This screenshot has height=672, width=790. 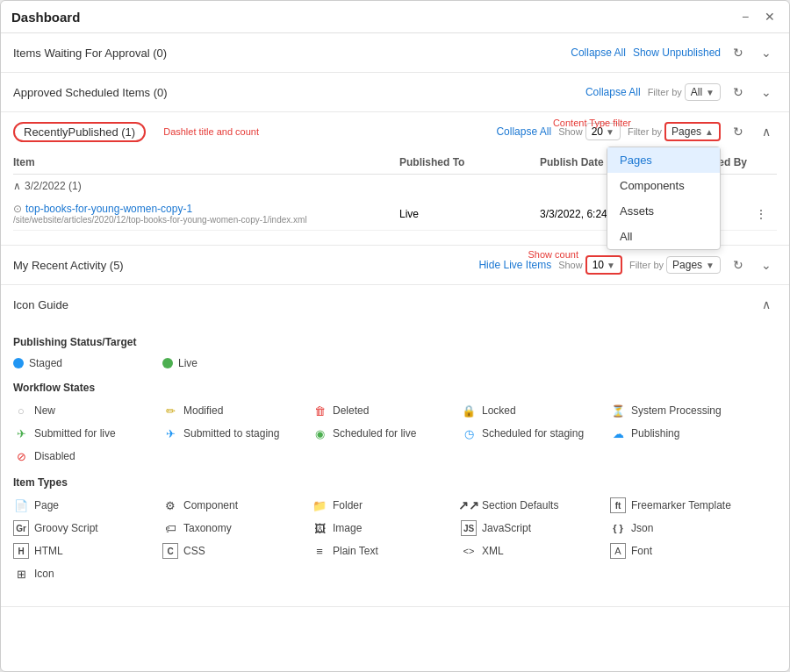 What do you see at coordinates (522, 411) in the screenshot?
I see `locked-item: 🔒 Locked` at bounding box center [522, 411].